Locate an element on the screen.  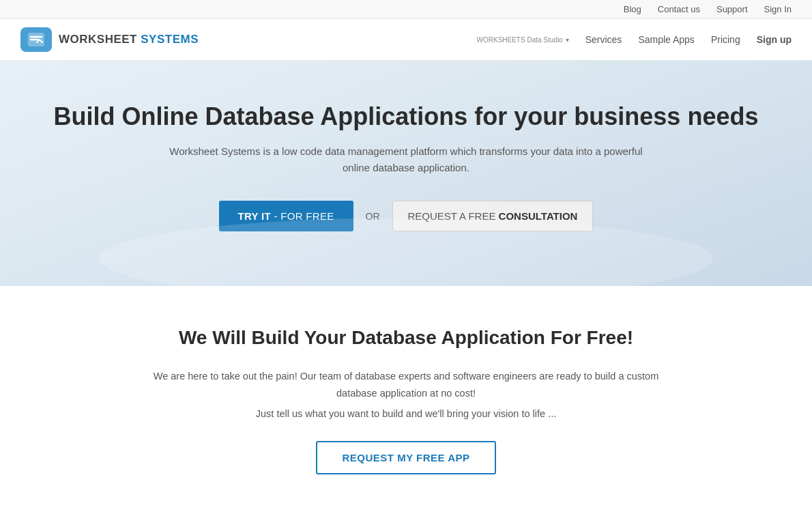
or-label: OR is located at coordinates (373, 216).